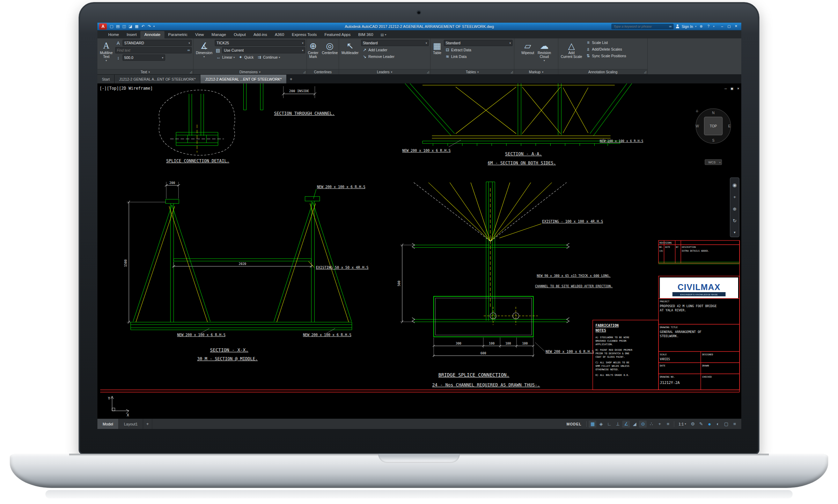  Describe the element at coordinates (732, 89) in the screenshot. I see `viewport-restore-icon: ▣` at that location.